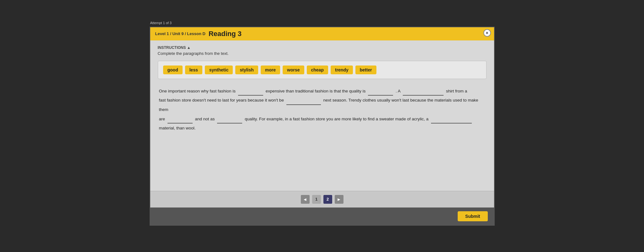 The height and width of the screenshot is (252, 644). What do you see at coordinates (322, 216) in the screenshot?
I see `bottom-bar: Submit` at bounding box center [322, 216].